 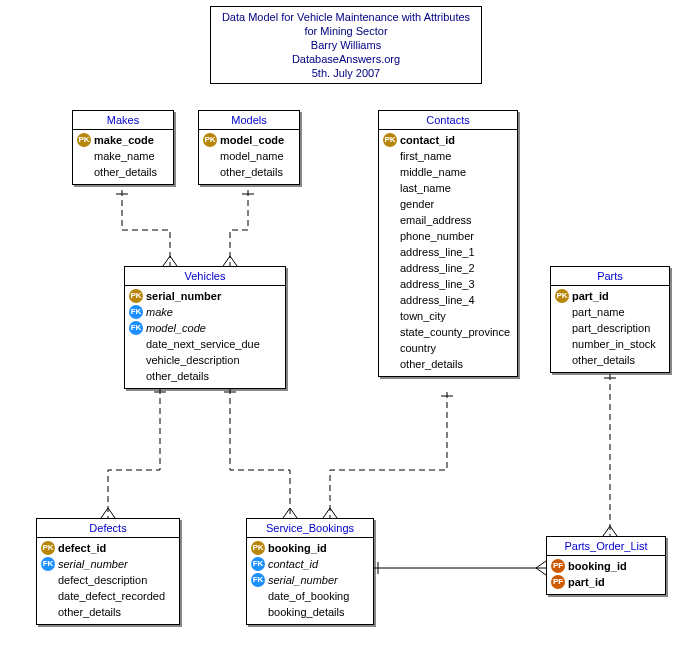 I want to click on attr: town_city, so click(x=423, y=316).